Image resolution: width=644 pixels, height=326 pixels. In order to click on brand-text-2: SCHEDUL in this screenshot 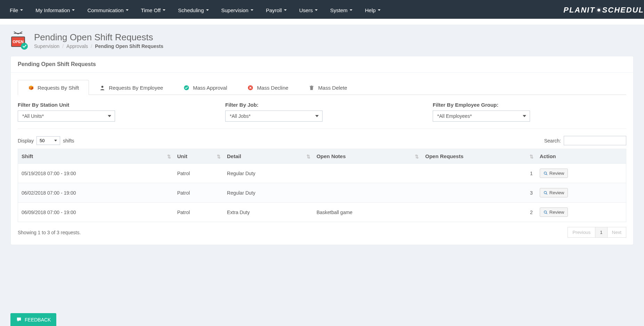, I will do `click(623, 10)`.